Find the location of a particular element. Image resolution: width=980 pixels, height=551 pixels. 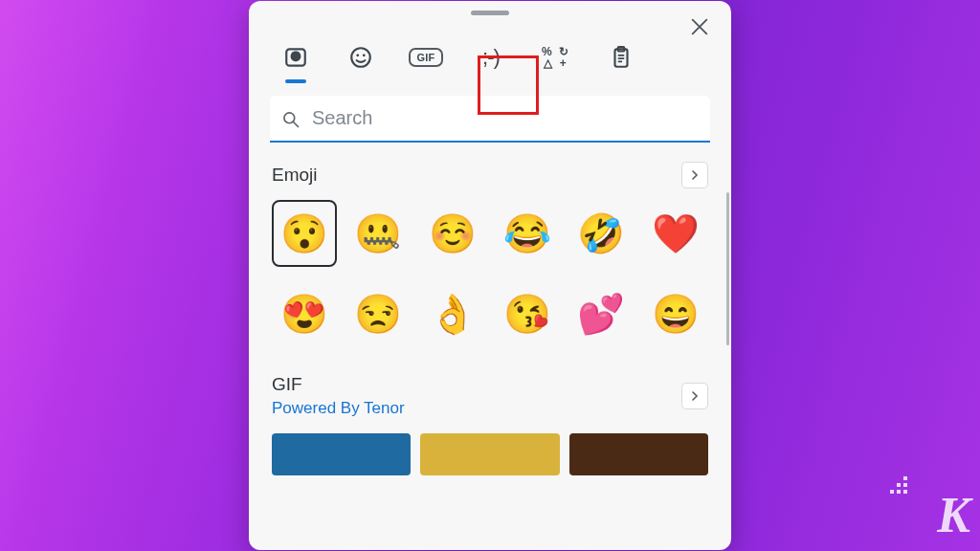

emoji-section-title: Emoji is located at coordinates (295, 175).